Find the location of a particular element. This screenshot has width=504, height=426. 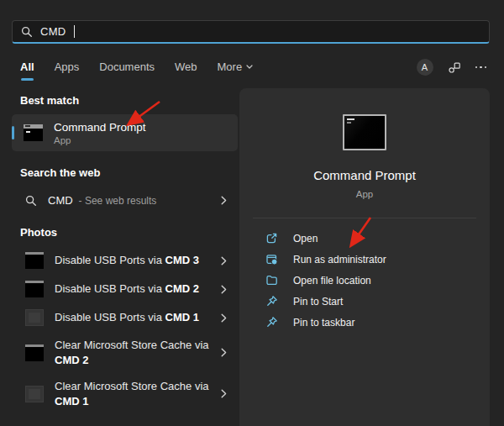

photo-result-text: Disable USB Ports via CMD 2 is located at coordinates (133, 289).